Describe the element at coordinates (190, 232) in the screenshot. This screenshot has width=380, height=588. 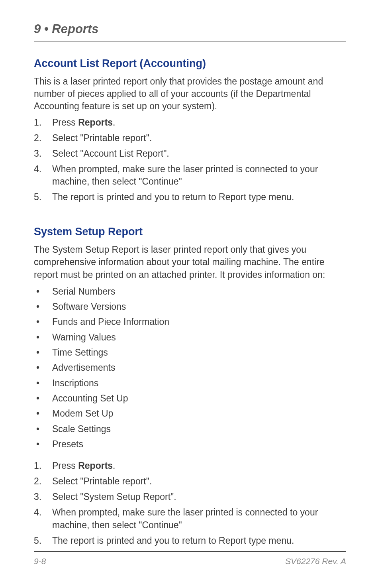
I see `section-title: System Setup Report` at that location.